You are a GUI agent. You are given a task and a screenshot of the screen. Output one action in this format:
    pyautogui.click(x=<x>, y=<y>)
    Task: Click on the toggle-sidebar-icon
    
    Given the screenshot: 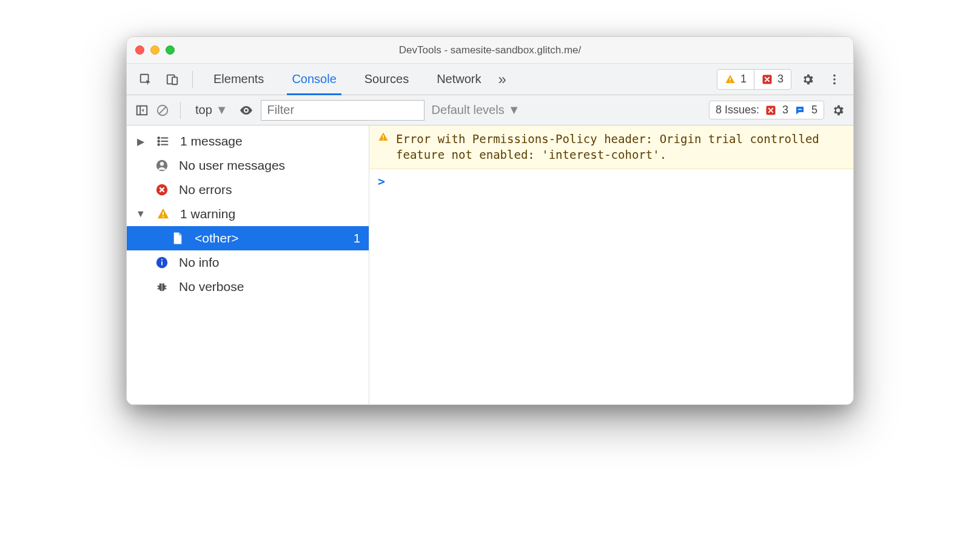 What is the action you would take?
    pyautogui.click(x=142, y=110)
    